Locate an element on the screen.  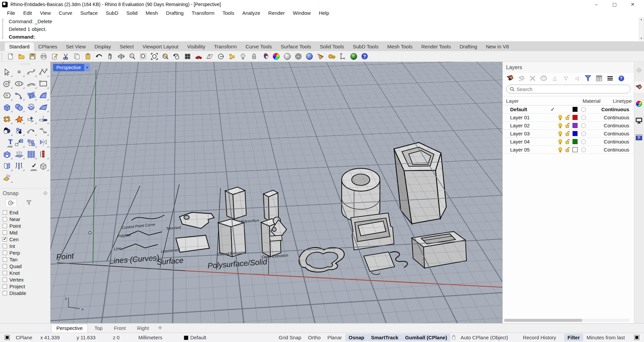
tab-new-in-v8: New in V8 is located at coordinates (497, 47).